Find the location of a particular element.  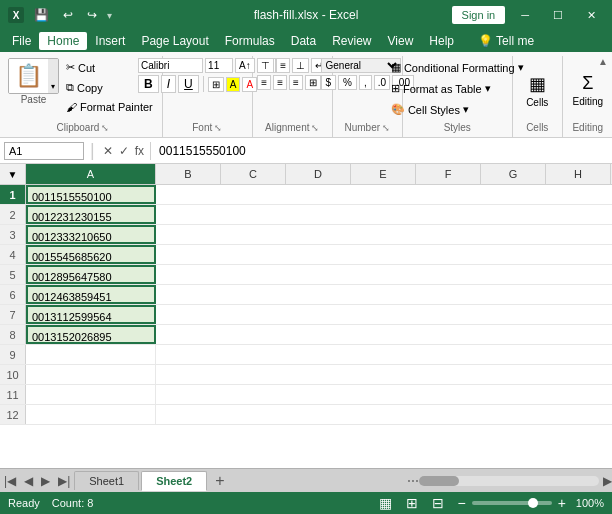

sheet-tab-1: Sheet1 is located at coordinates (106, 480).